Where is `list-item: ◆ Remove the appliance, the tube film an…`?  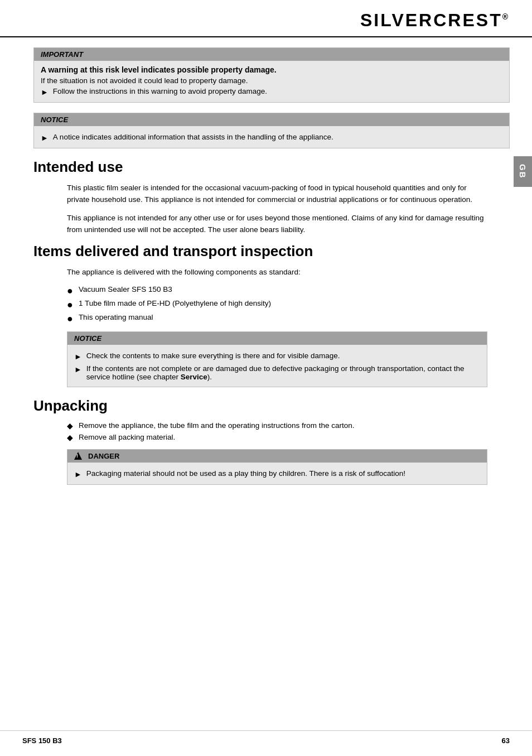 list-item: ◆ Remove the appliance, the tube film an… is located at coordinates (277, 425).